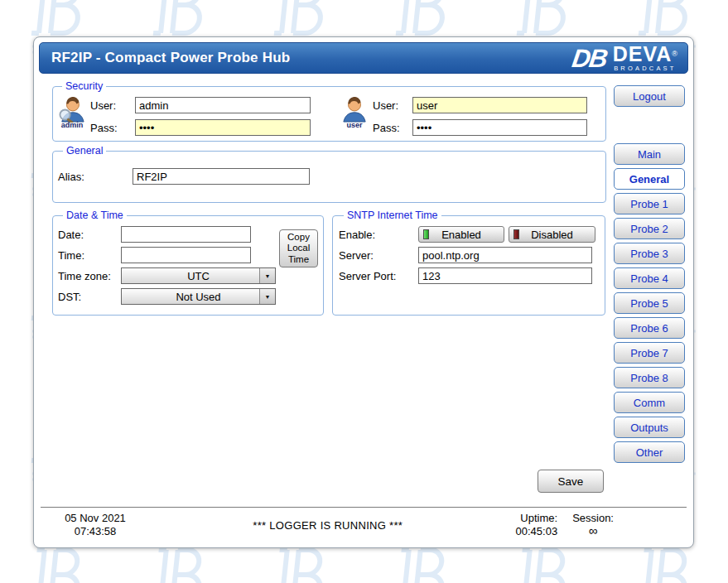 The image size is (728, 583). Describe the element at coordinates (95, 525) in the screenshot. I see `status-datetime: 05 Nov 2021 07:43:58` at that location.